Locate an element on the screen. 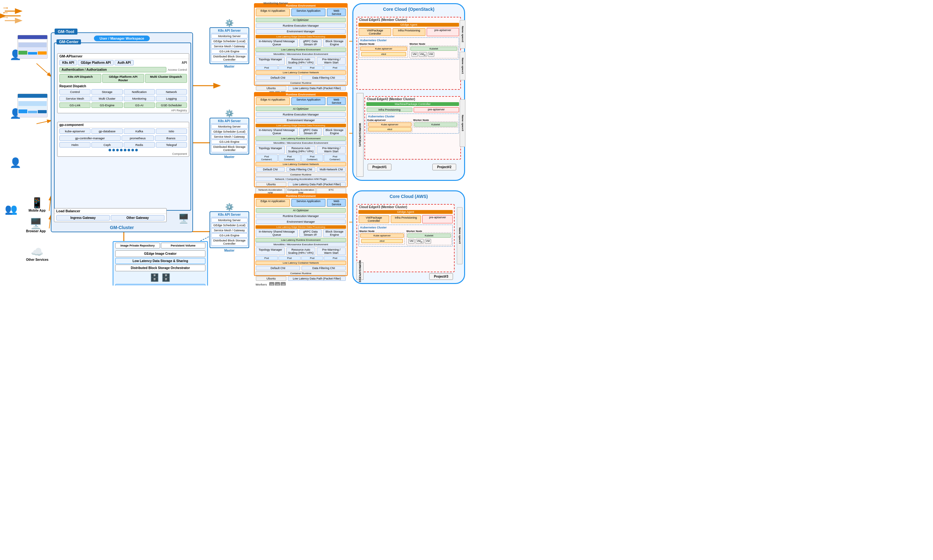 This screenshot has height=560, width=933. arrow-legend: ⟶ ⟵ ⟶ is located at coordinates (5, 13).